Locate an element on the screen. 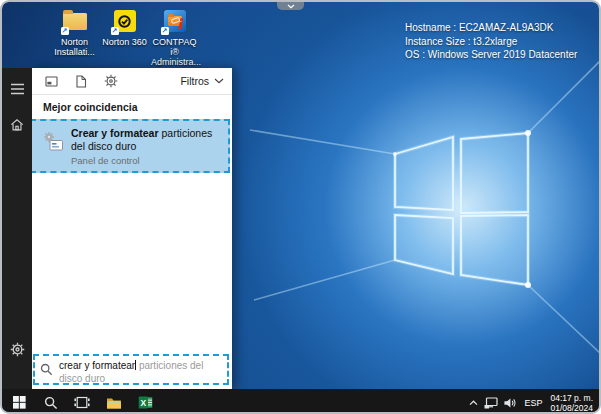 The width and height of the screenshot is (601, 414). task-view-button is located at coordinates (82, 402).